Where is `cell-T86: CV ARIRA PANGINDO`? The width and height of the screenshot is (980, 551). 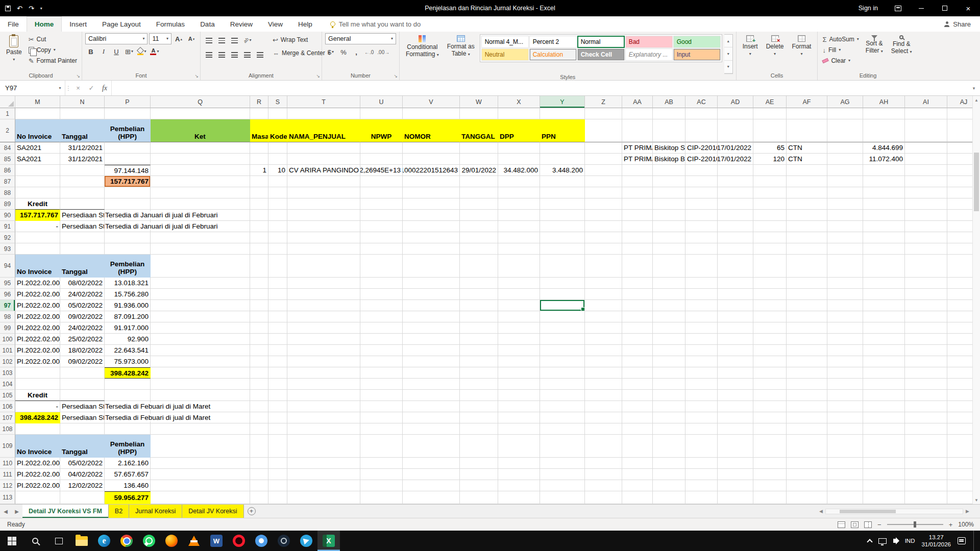
cell-T86: CV ARIRA PANGINDO is located at coordinates (324, 170).